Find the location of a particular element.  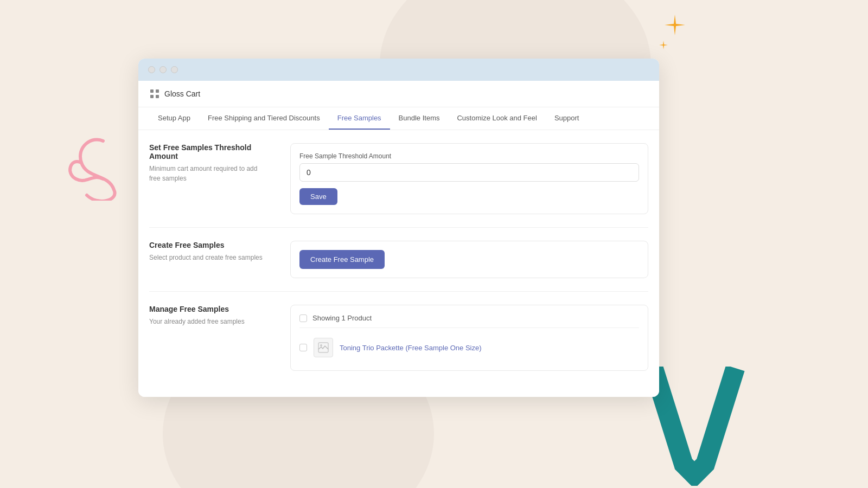

product-thumbnail is located at coordinates (323, 348).